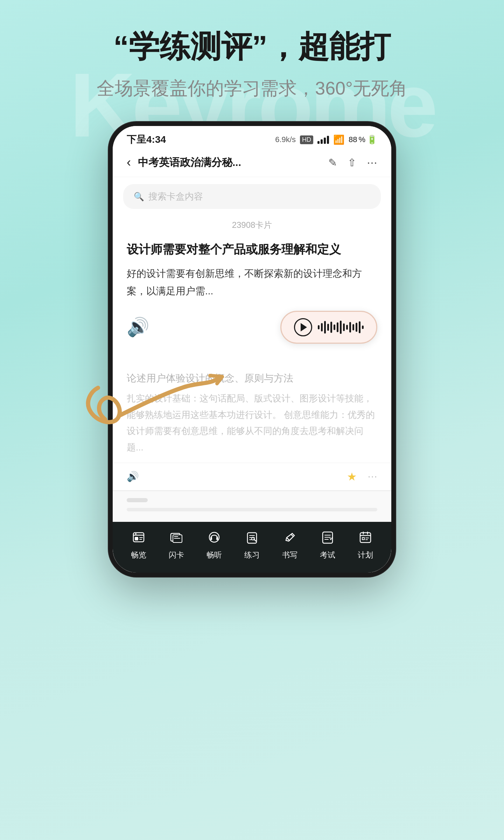 The height and width of the screenshot is (840, 504). I want to click on nav-item-practice: 练习, so click(252, 545).